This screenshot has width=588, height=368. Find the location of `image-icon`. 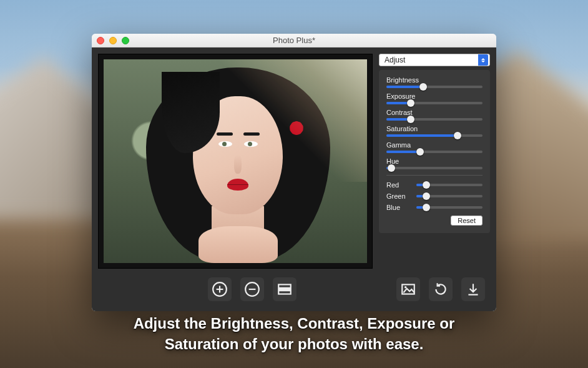

image-icon is located at coordinates (408, 289).